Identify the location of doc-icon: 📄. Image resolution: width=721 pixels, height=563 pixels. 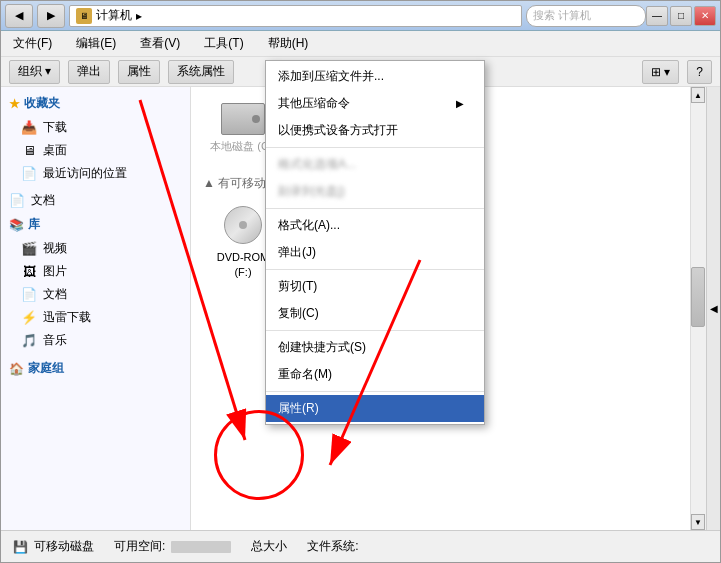
(17, 201).